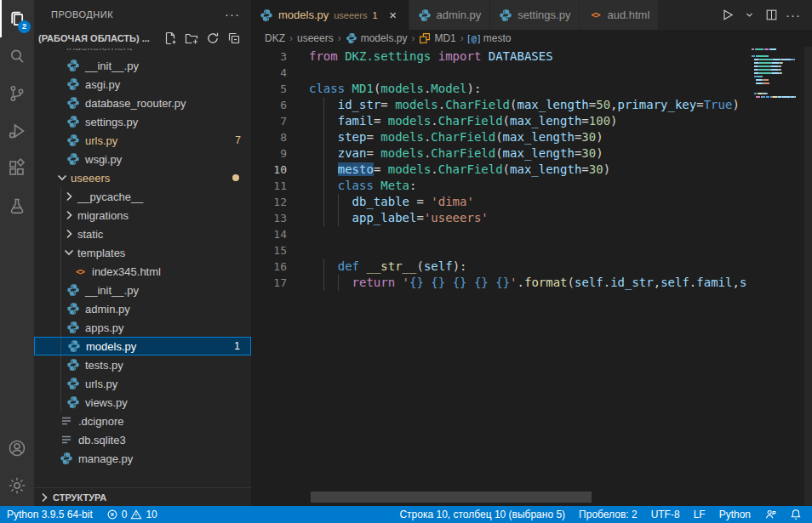 The width and height of the screenshot is (812, 523). Describe the element at coordinates (143, 309) in the screenshot. I see `tree-item-admin-py: admin.py` at that location.